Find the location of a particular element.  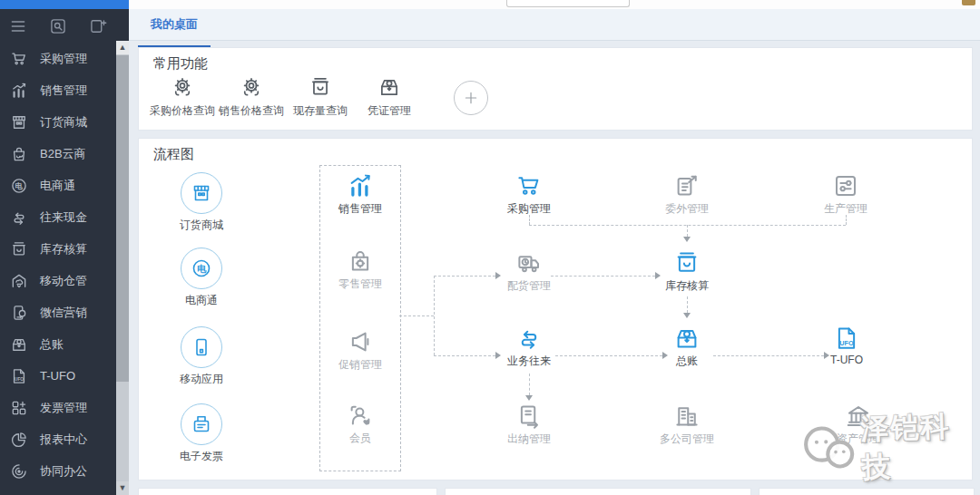

flow-node-peihuo: 配货管理 is located at coordinates (529, 272).